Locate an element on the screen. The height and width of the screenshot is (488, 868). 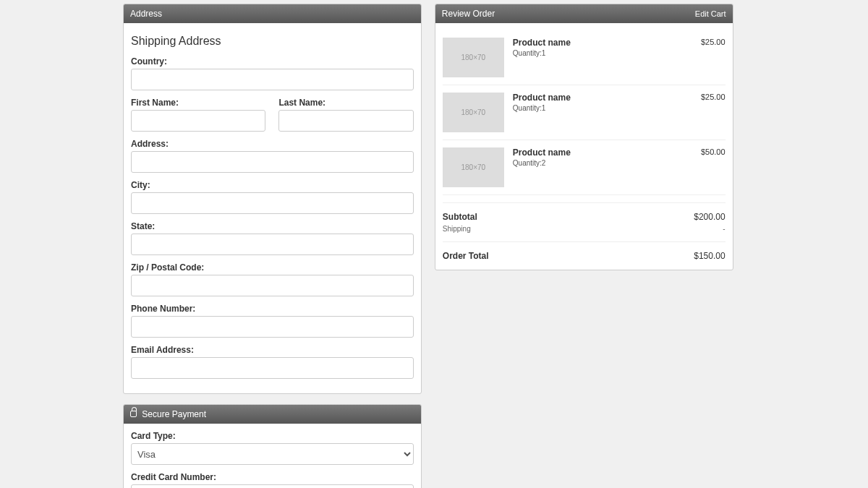
email-label: Email Address: is located at coordinates (272, 350).